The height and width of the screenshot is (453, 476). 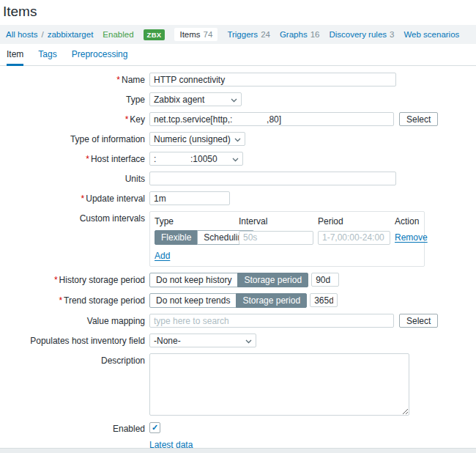 What do you see at coordinates (242, 34) in the screenshot?
I see `nav-item-label: Triggers` at bounding box center [242, 34].